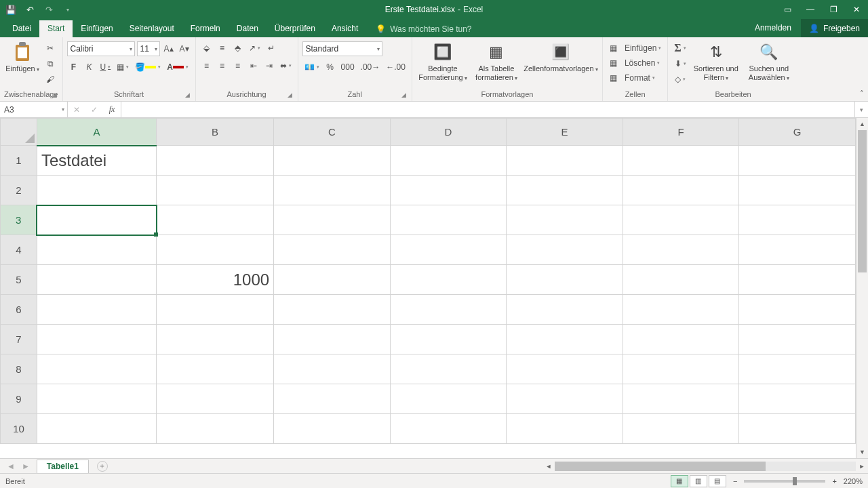  I want to click on zoom-in-button: +, so click(834, 481).